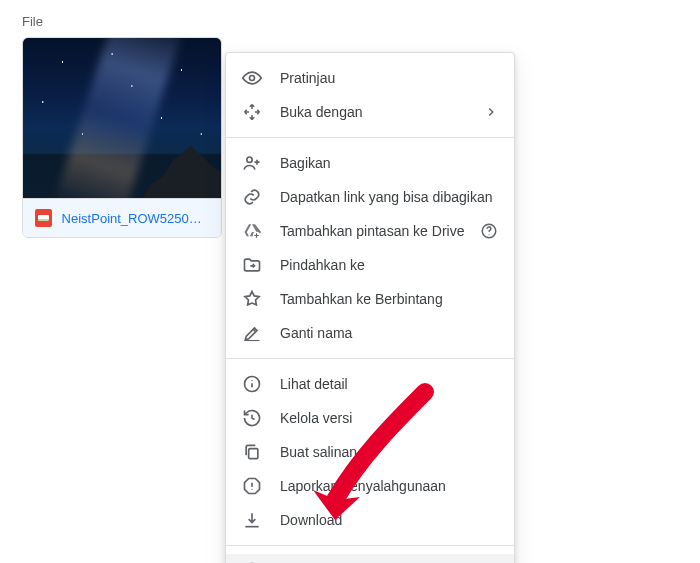  What do you see at coordinates (122, 118) in the screenshot?
I see `file-thumbnail` at bounding box center [122, 118].